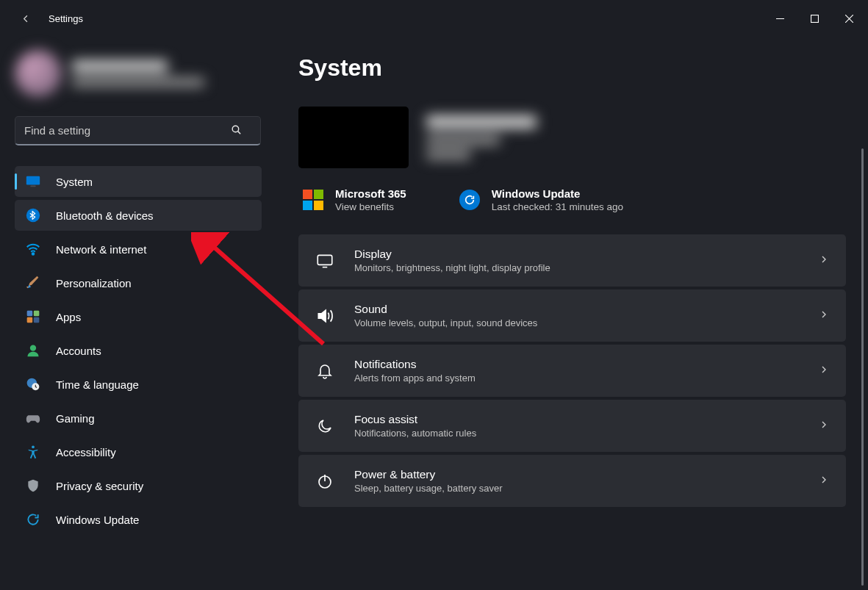  Describe the element at coordinates (576, 488) in the screenshot. I see `settings-subtitle: Sleep, battery usage, battery saver` at that location.